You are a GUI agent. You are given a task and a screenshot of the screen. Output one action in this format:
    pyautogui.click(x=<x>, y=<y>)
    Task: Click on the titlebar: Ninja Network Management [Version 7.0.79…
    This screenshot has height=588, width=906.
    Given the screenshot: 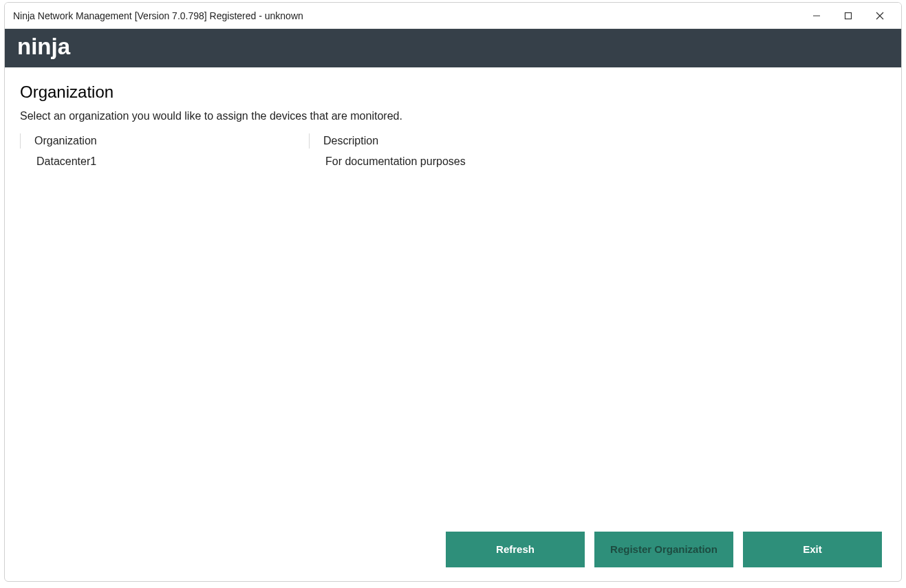 What is the action you would take?
    pyautogui.click(x=453, y=16)
    